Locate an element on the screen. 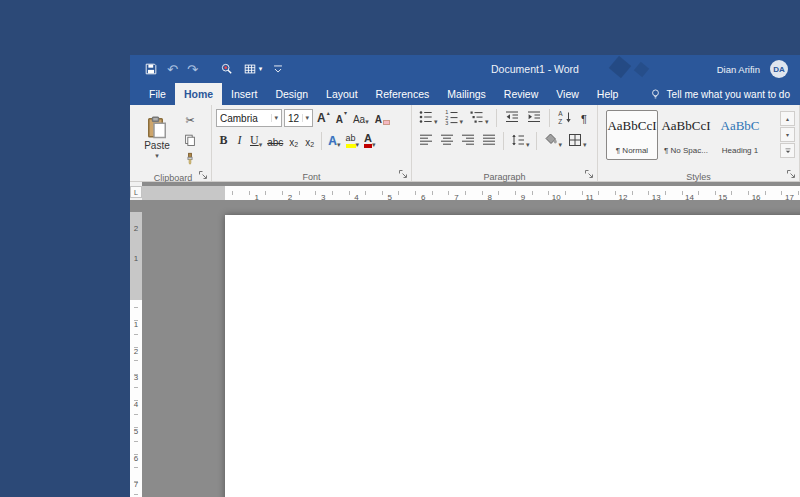 The width and height of the screenshot is (800, 497). decrease-indent-icon is located at coordinates (512, 117).